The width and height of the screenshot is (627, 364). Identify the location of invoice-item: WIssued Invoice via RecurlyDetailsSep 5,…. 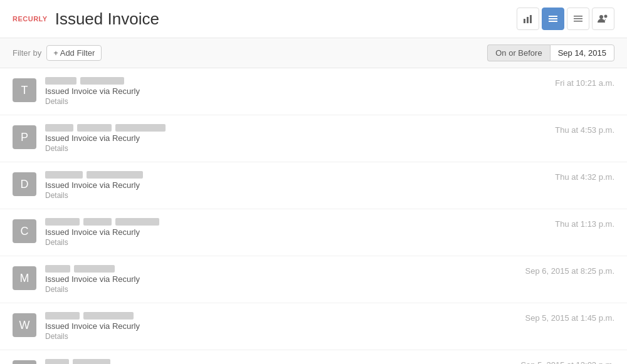
(314, 327).